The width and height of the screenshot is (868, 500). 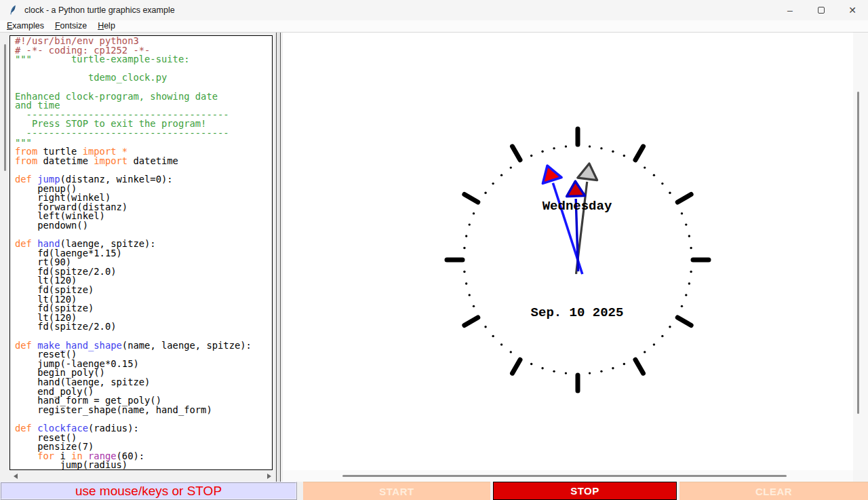 What do you see at coordinates (100, 10) in the screenshot?
I see `window-title: clock - a Python turtle graphics example` at bounding box center [100, 10].